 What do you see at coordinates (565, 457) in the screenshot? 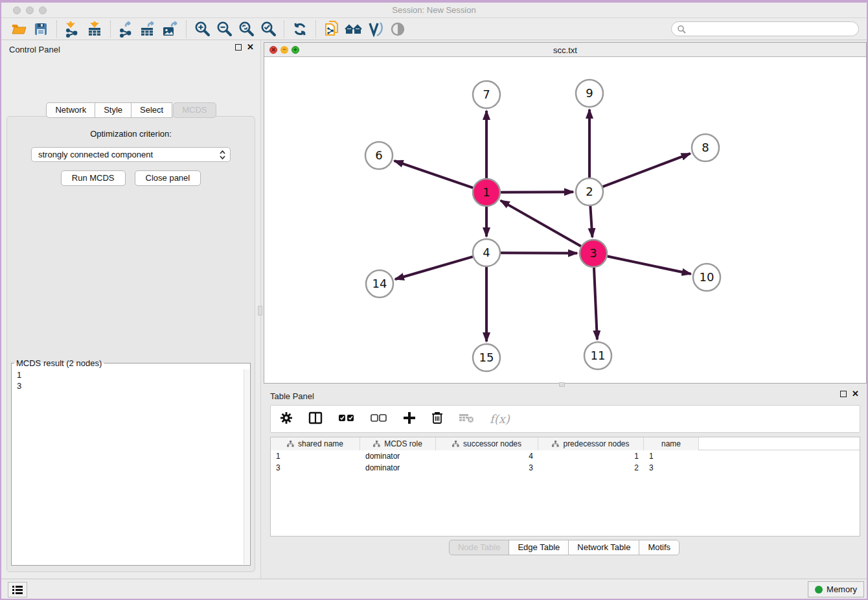
I see `table-row: 1 dominator 4 1 1` at bounding box center [565, 457].